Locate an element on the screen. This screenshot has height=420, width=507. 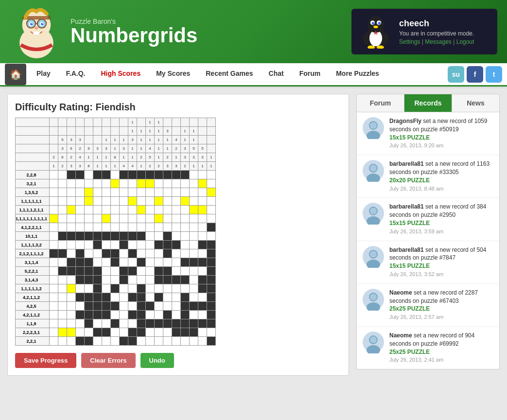
nav-forum: Forum is located at coordinates (310, 74).